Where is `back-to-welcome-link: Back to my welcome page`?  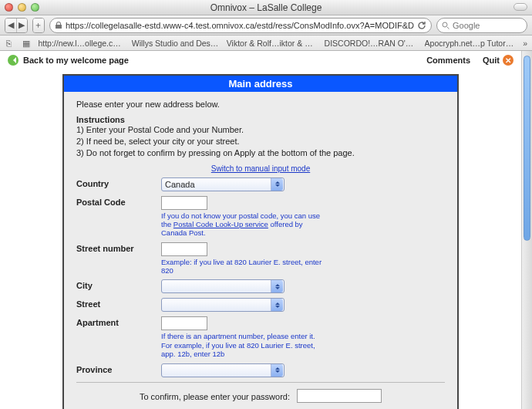
back-to-welcome-link: Back to my welcome page is located at coordinates (68, 60).